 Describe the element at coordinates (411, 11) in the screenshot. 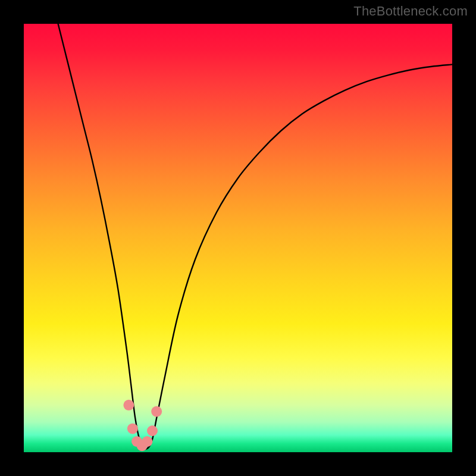

I see `watermark-text: TheBottleneck.com` at that location.